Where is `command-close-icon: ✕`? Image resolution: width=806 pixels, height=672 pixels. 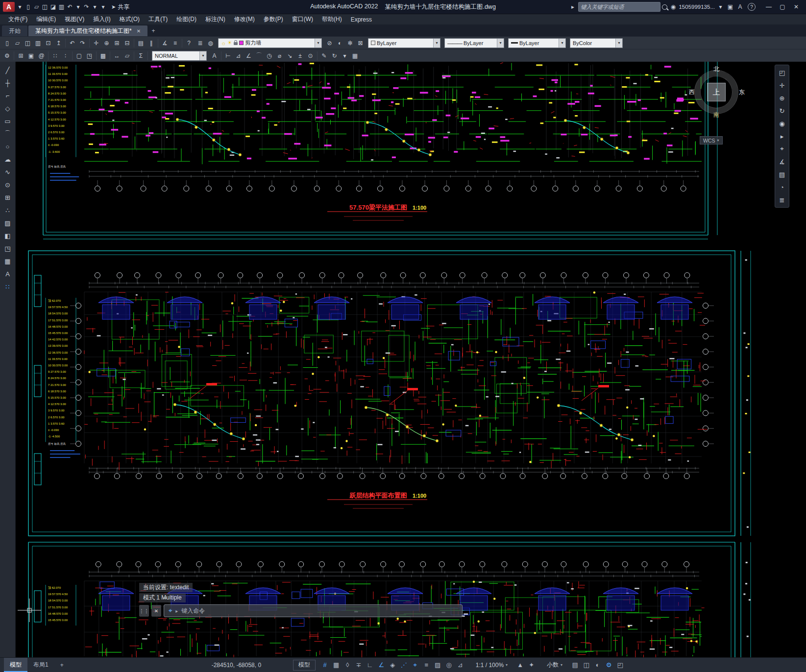
command-close-icon: ✕ is located at coordinates (156, 611).